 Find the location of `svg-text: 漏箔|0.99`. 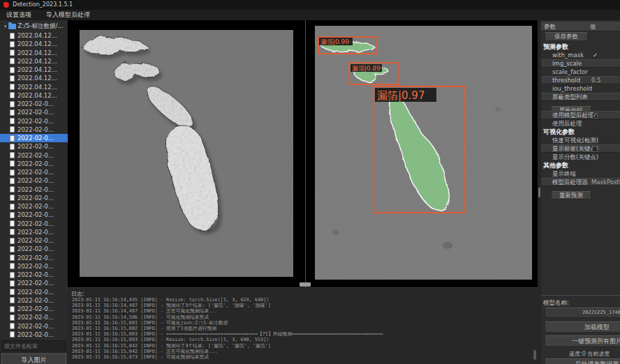

svg-text: 漏箔|0.99 is located at coordinates (335, 42).